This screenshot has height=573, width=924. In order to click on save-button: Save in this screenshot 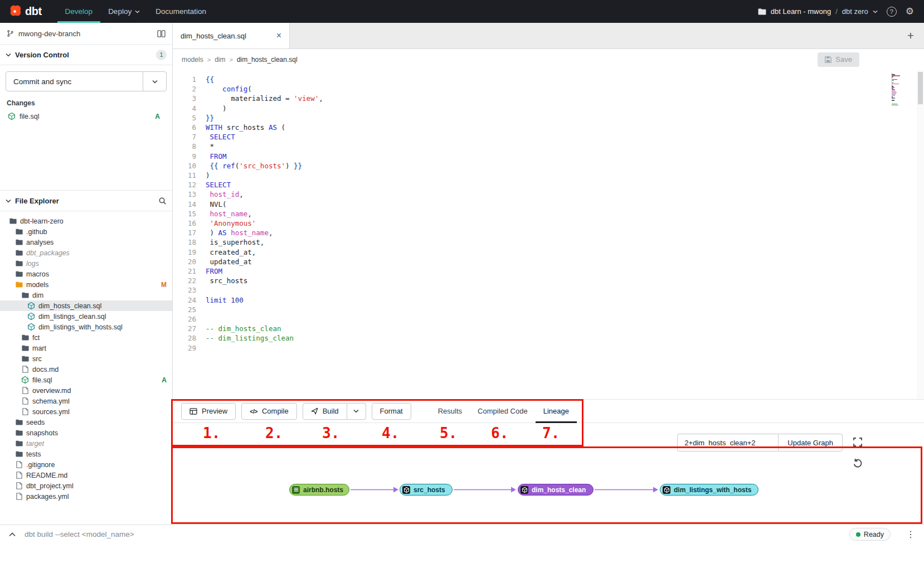, I will do `click(838, 60)`.